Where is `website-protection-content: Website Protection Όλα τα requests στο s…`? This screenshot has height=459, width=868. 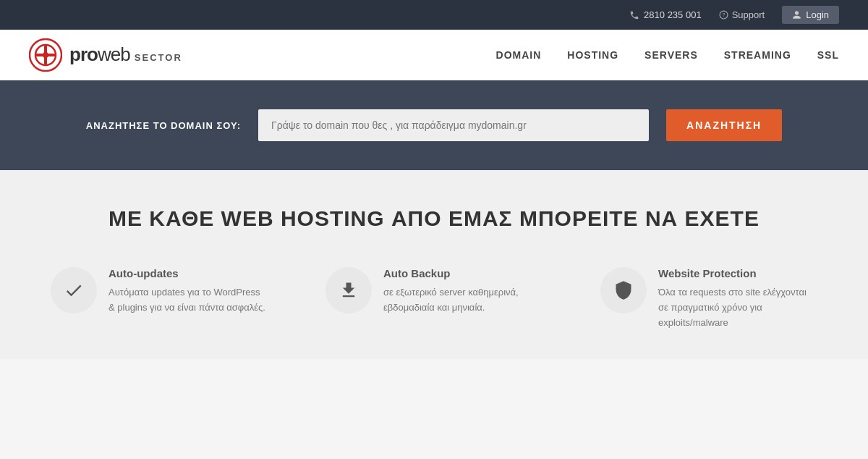 website-protection-content: Website Protection Όλα τα requests στο s… is located at coordinates (738, 298).